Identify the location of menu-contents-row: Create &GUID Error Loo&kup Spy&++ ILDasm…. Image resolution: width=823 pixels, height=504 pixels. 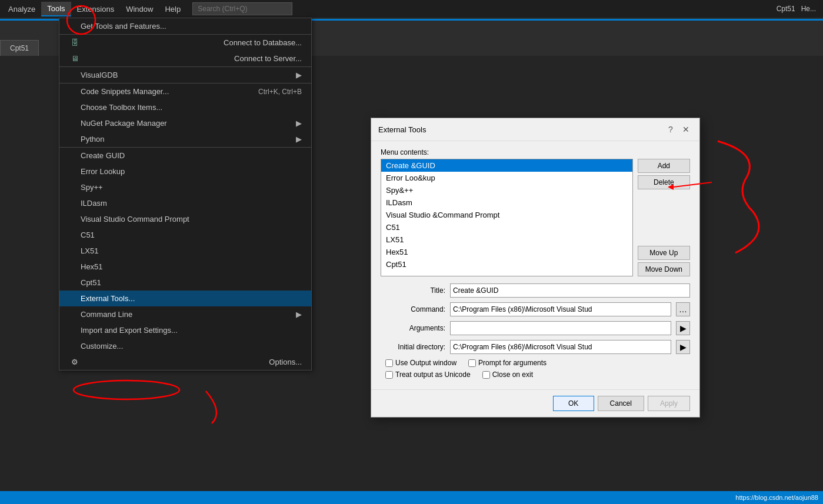
(535, 218).